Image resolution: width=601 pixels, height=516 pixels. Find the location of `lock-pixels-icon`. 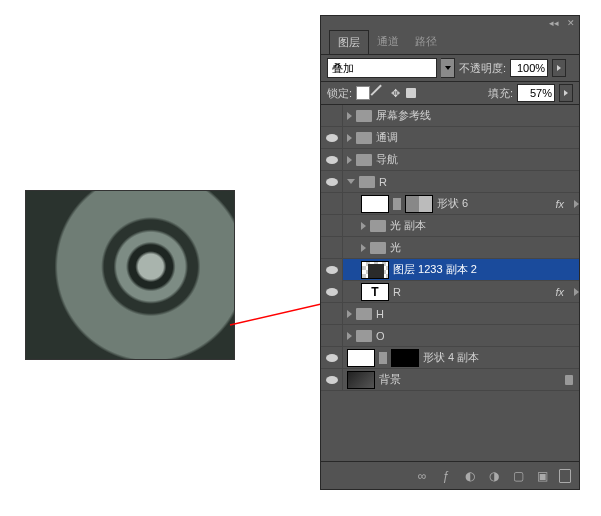

lock-pixels-icon is located at coordinates (380, 94).